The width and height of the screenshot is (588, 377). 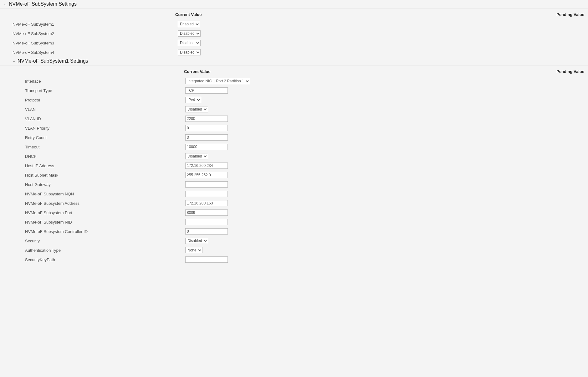 I want to click on setting-label: NVMe-oF Subsystem NQN, so click(x=105, y=194).